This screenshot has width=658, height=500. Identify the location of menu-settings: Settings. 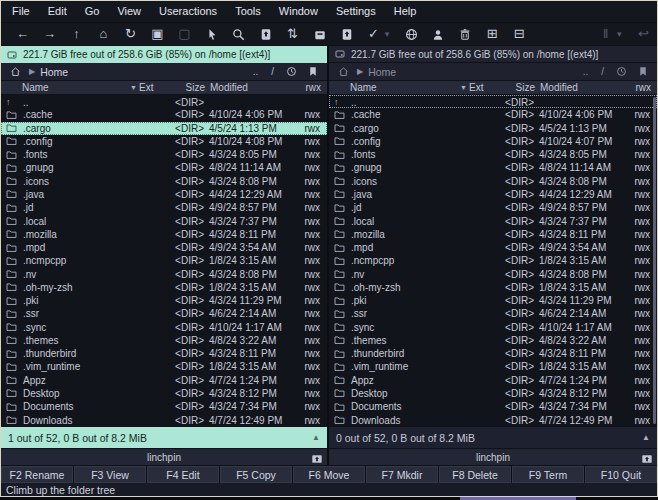
(356, 12).